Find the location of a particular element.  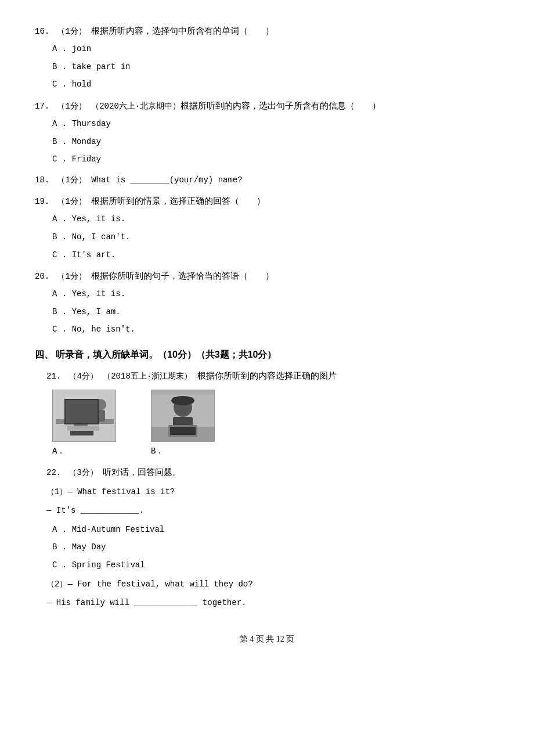

question-18: 18. （1分） What is ________(your/my) name? is located at coordinates (267, 180).